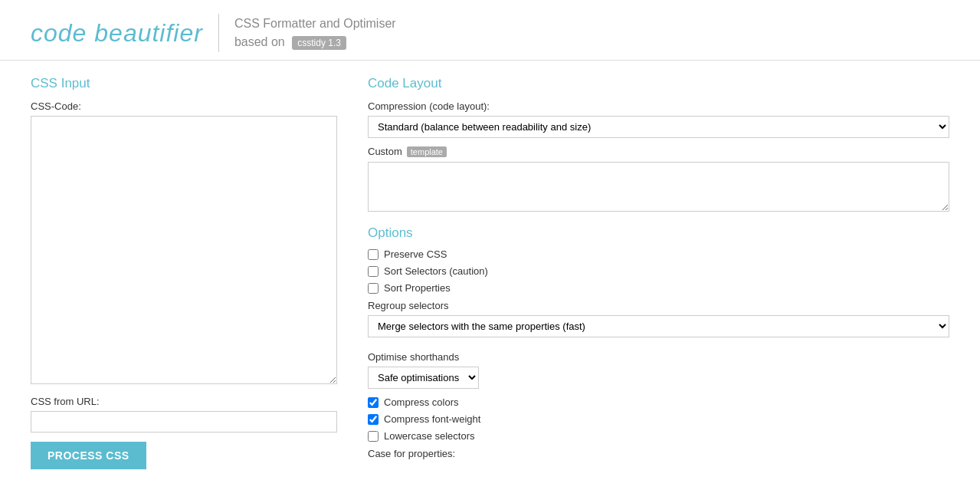  What do you see at coordinates (659, 271) in the screenshot?
I see `sort-selectors-row: Sort Selectors (caution)` at bounding box center [659, 271].